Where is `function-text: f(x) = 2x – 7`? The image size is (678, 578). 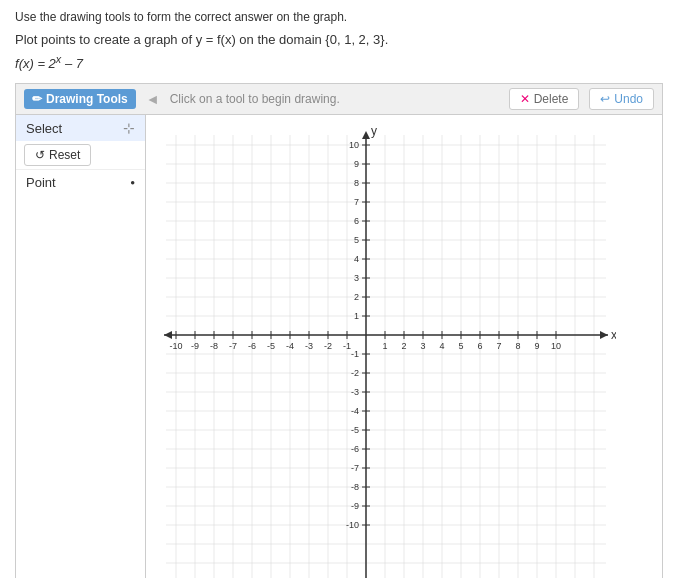
function-text: f(x) = 2x – 7 is located at coordinates (339, 62).